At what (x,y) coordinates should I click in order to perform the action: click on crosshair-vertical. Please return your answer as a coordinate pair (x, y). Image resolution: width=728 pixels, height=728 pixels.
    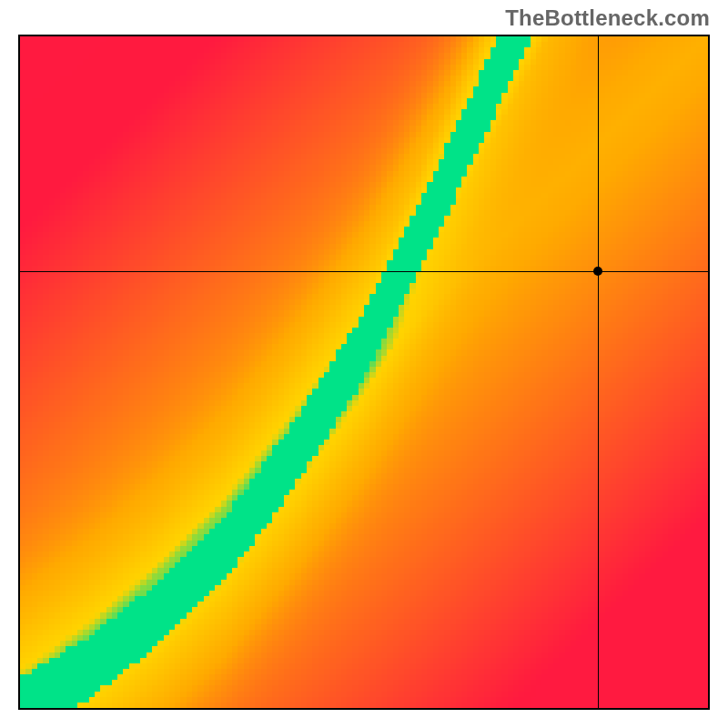
    Looking at the image, I should click on (599, 372).